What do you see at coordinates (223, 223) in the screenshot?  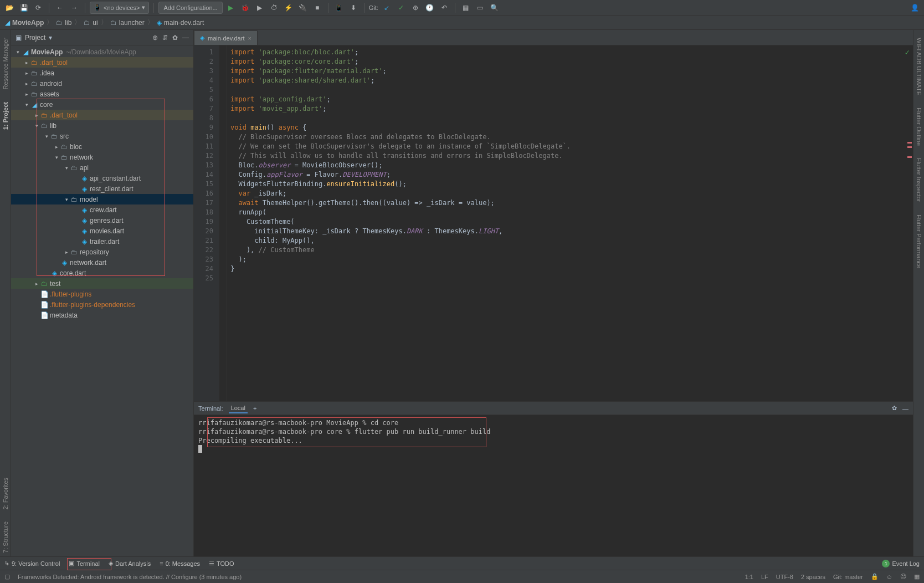 I see `fold-gutter` at bounding box center [223, 223].